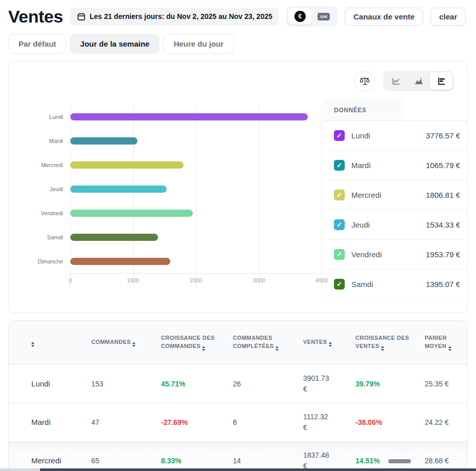 The height and width of the screenshot is (471, 476). I want to click on view-tab: Par défaut, so click(37, 44).